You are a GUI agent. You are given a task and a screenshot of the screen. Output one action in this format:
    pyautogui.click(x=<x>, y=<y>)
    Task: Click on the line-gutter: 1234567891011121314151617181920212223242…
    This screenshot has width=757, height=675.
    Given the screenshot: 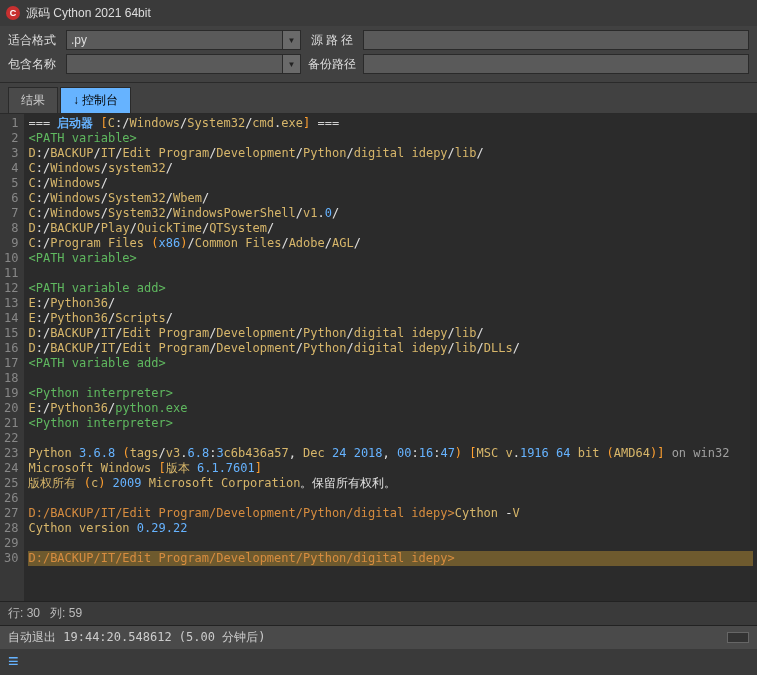 What is the action you would take?
    pyautogui.click(x=12, y=358)
    